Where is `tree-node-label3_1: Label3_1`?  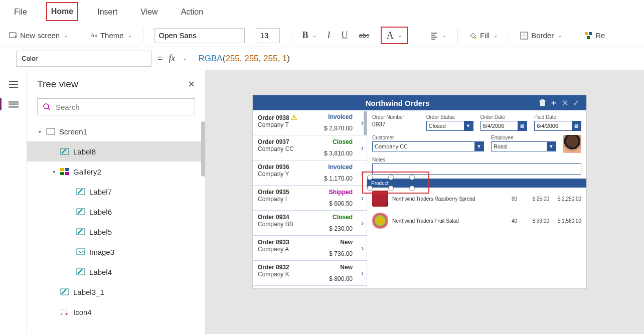 tree-node-label3_1: Label3_1 is located at coordinates (116, 292).